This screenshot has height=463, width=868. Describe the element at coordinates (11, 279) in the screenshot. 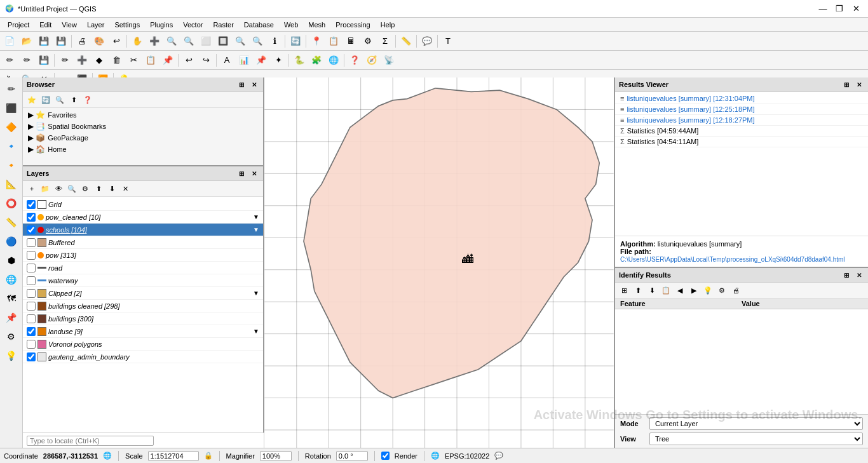

I see `left-icon-11: 🌐` at that location.